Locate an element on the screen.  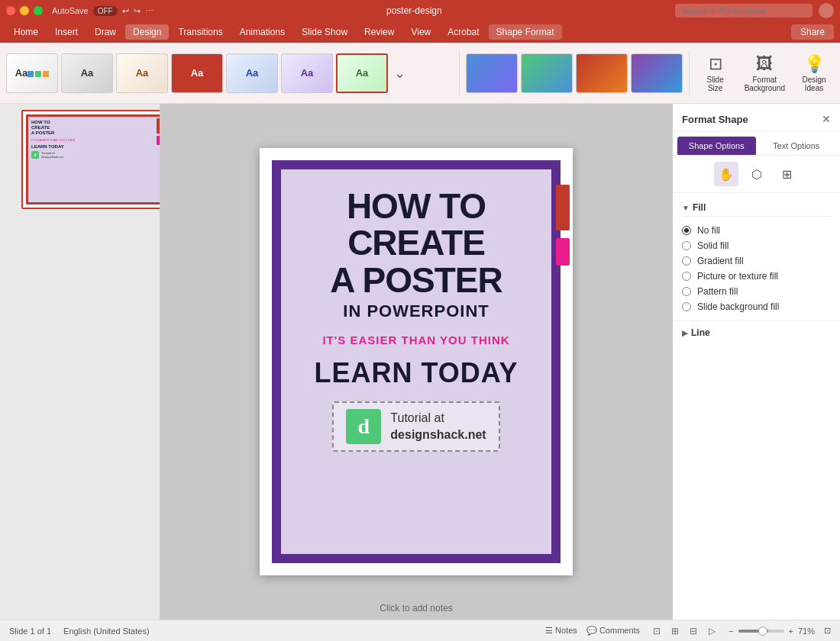
poster-cta: LEARN TODAY is located at coordinates (415, 373).